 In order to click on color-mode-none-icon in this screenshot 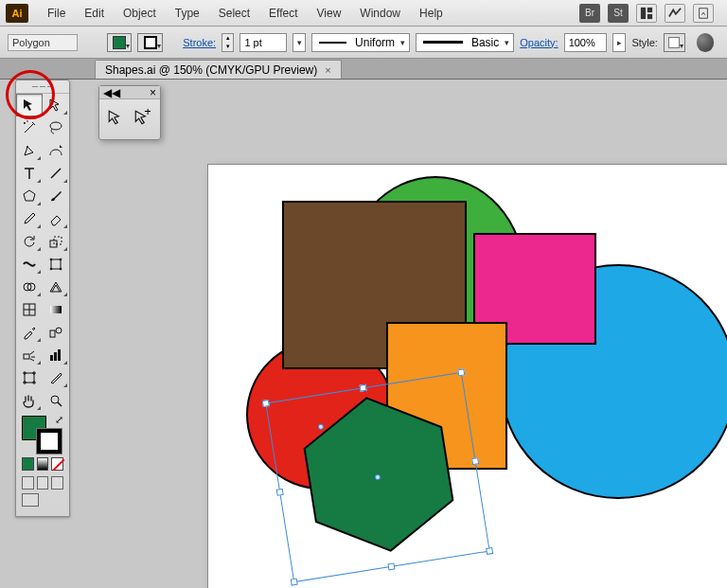, I will do `click(57, 464)`.